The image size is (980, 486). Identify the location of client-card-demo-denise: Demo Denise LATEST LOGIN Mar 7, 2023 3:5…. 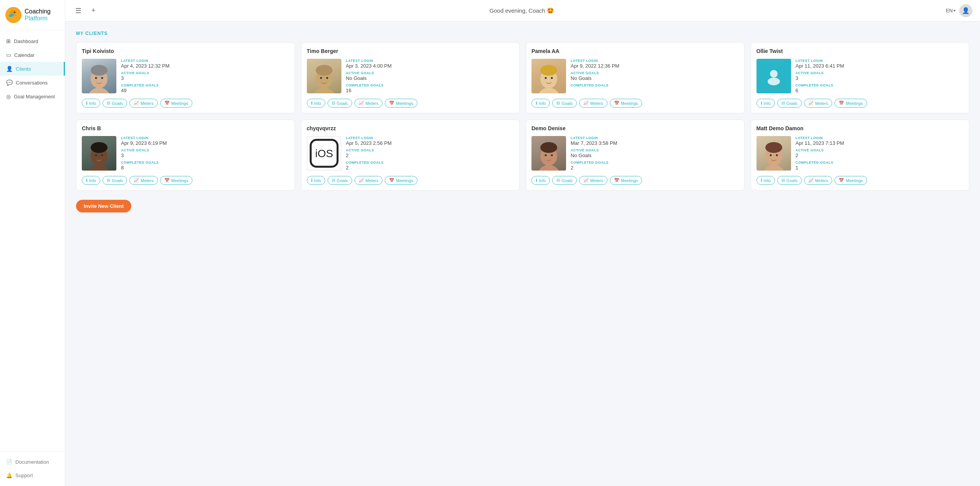
(635, 155).